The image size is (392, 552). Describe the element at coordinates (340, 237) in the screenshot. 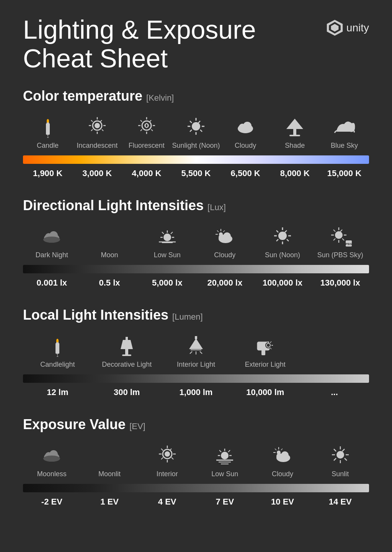

I see `sun-pbs-icon: PBS` at that location.